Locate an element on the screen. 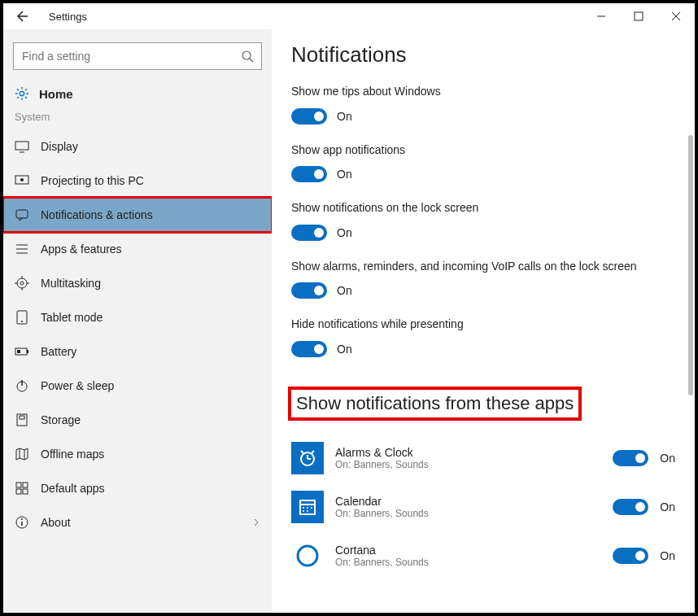  search-input is located at coordinates (137, 56).